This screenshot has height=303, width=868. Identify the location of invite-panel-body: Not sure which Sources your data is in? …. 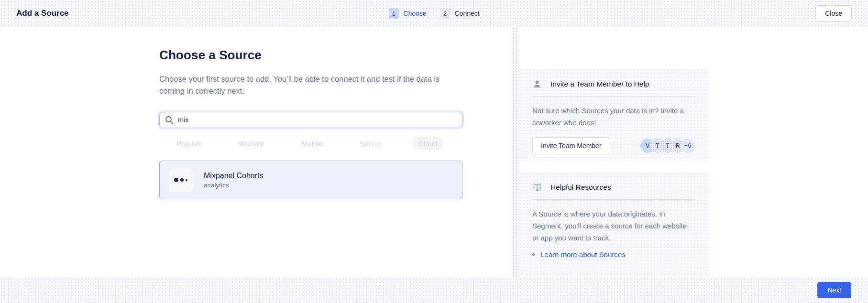
(611, 117).